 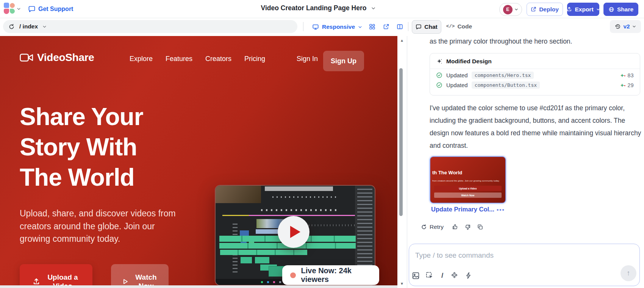 What do you see at coordinates (179, 59) in the screenshot?
I see `nav-link-features: Features` at bounding box center [179, 59].